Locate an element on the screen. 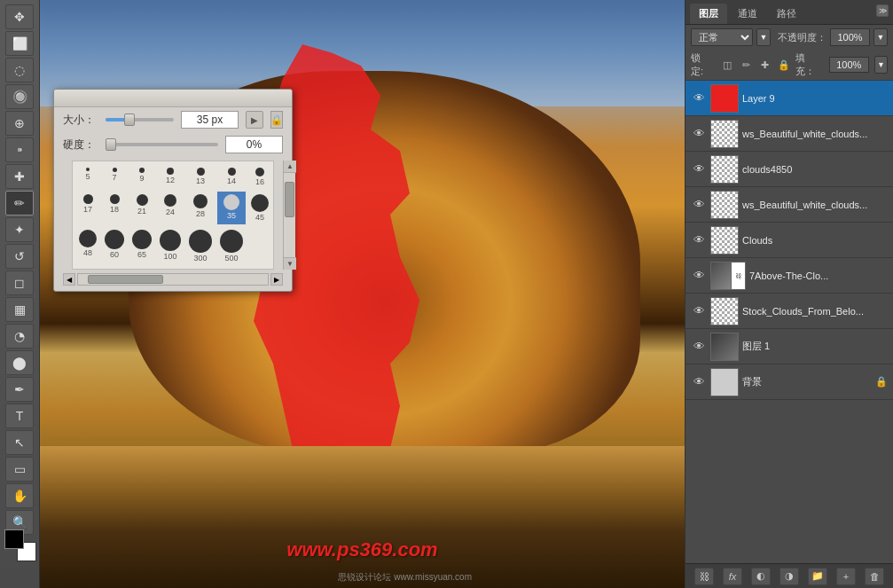 The height and width of the screenshot is (588, 893). layer-item-clouds: 👁 Clouds is located at coordinates (789, 240).